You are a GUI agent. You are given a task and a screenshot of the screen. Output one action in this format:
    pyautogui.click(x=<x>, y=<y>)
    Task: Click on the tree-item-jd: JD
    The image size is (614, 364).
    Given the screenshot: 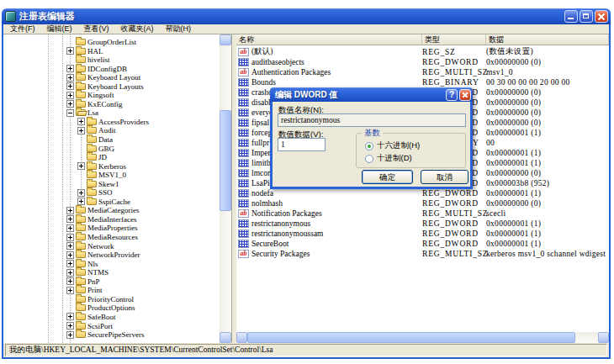 What is the action you would take?
    pyautogui.click(x=111, y=158)
    